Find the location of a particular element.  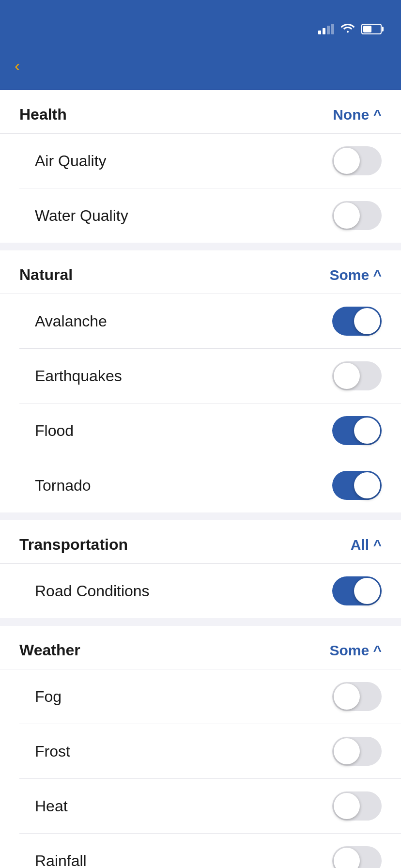

section-spacer-transportation is located at coordinates (200, 622).